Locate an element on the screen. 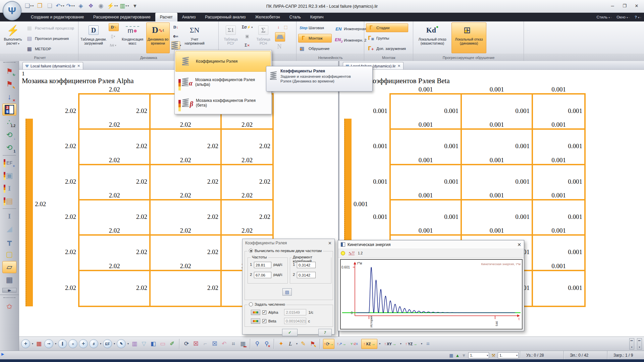  panel-expander-2: ▸▸▾ is located at coordinates (639, 344).